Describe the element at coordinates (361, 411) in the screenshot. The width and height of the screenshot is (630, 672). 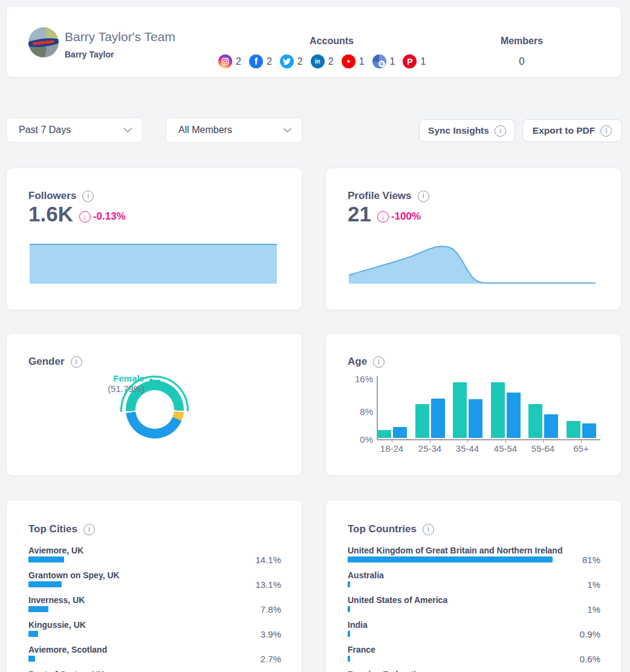
I see `age-ytick-8: 8%` at that location.